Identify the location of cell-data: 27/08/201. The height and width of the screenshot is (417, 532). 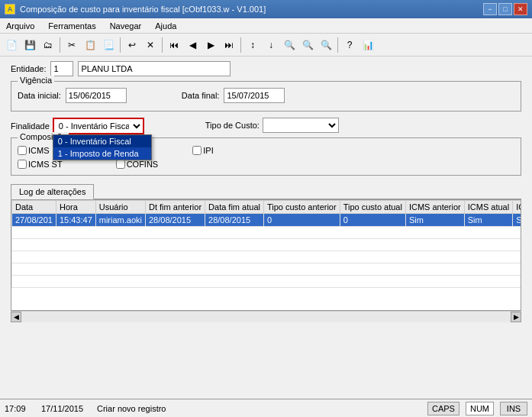
(34, 220).